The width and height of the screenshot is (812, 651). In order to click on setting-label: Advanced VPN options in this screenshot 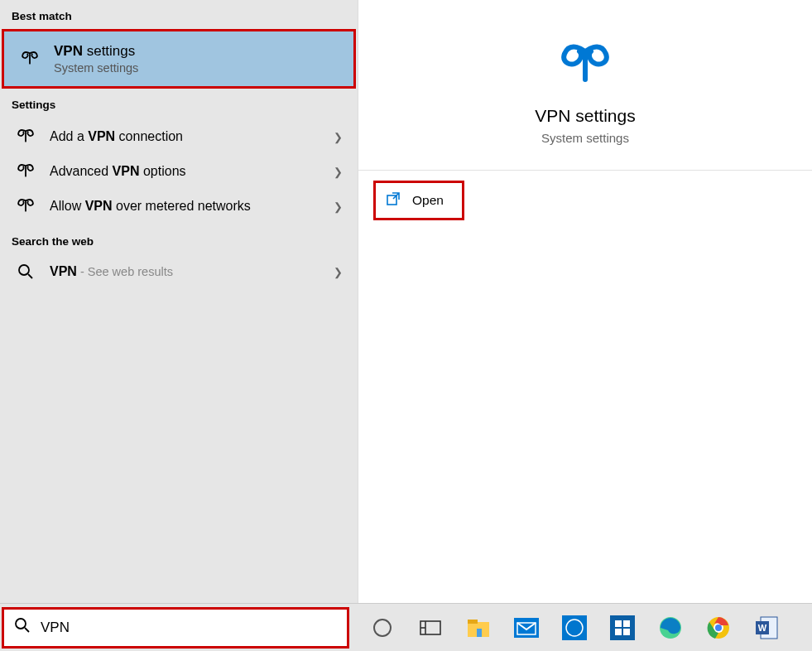, I will do `click(184, 171)`.